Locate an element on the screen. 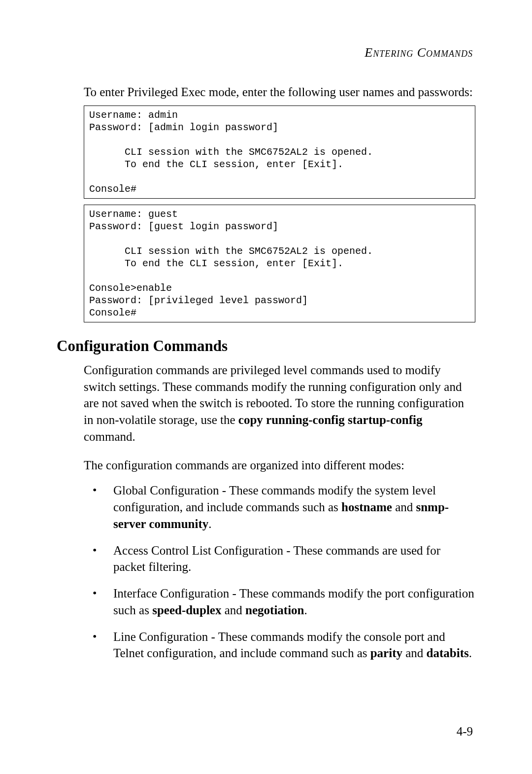  bold-speed-duplex: speed-duplex is located at coordinates (187, 610).